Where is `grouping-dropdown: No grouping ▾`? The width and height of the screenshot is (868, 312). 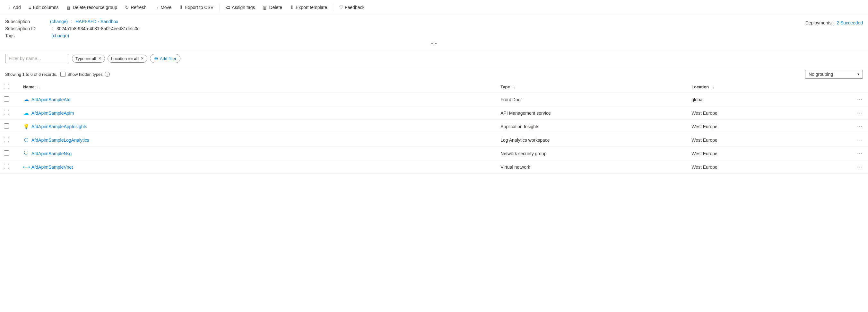
grouping-dropdown: No grouping ▾ is located at coordinates (834, 74).